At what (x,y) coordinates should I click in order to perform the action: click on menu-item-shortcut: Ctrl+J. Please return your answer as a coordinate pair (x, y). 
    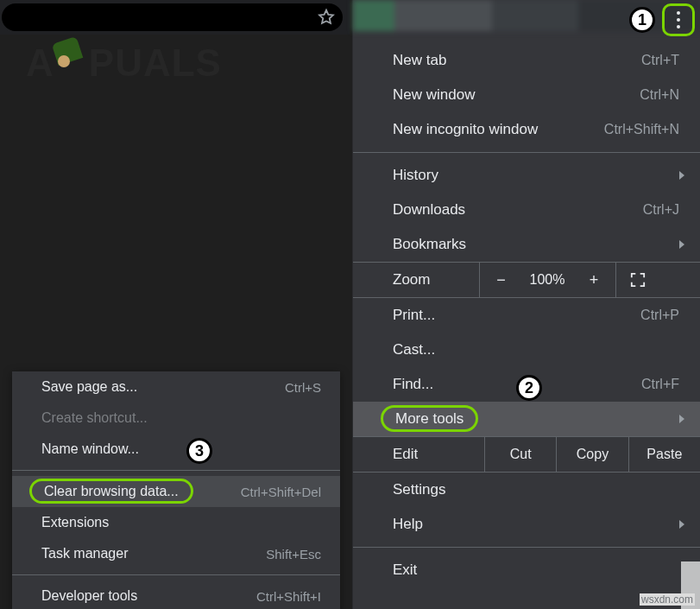
    Looking at the image, I should click on (661, 210).